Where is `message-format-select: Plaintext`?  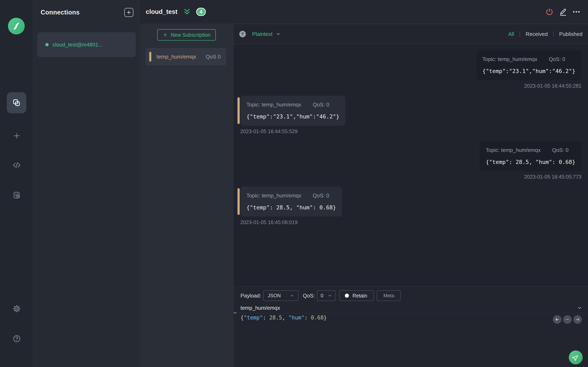
message-format-select: Plaintext is located at coordinates (266, 34).